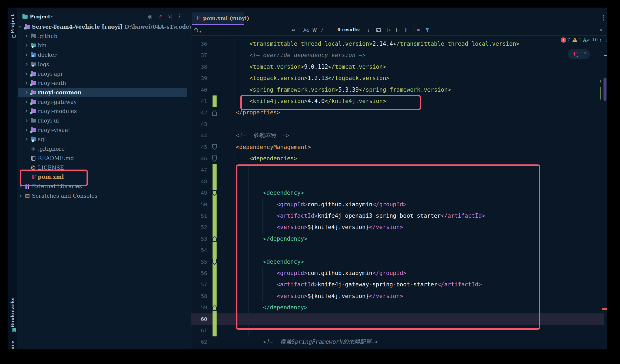 This screenshot has height=364, width=620. What do you see at coordinates (605, 309) in the screenshot?
I see `error-stripe-mark` at bounding box center [605, 309].